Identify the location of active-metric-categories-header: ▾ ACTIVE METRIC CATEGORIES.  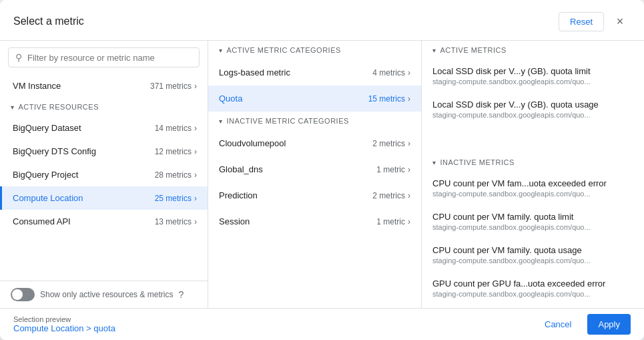
(315, 50).